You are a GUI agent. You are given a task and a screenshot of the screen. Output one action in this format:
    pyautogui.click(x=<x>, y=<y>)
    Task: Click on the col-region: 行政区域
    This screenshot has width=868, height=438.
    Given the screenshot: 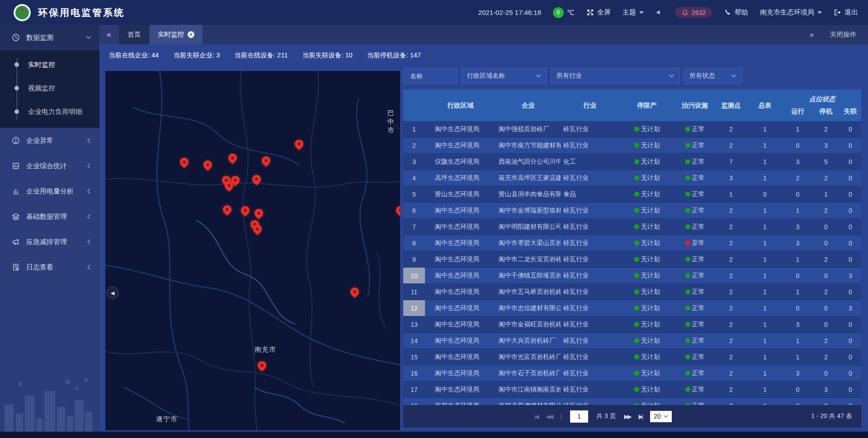 What is the action you would take?
    pyautogui.click(x=460, y=105)
    